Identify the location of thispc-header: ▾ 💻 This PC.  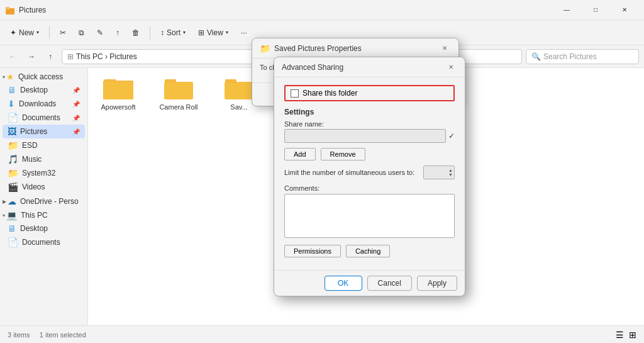
(44, 215).